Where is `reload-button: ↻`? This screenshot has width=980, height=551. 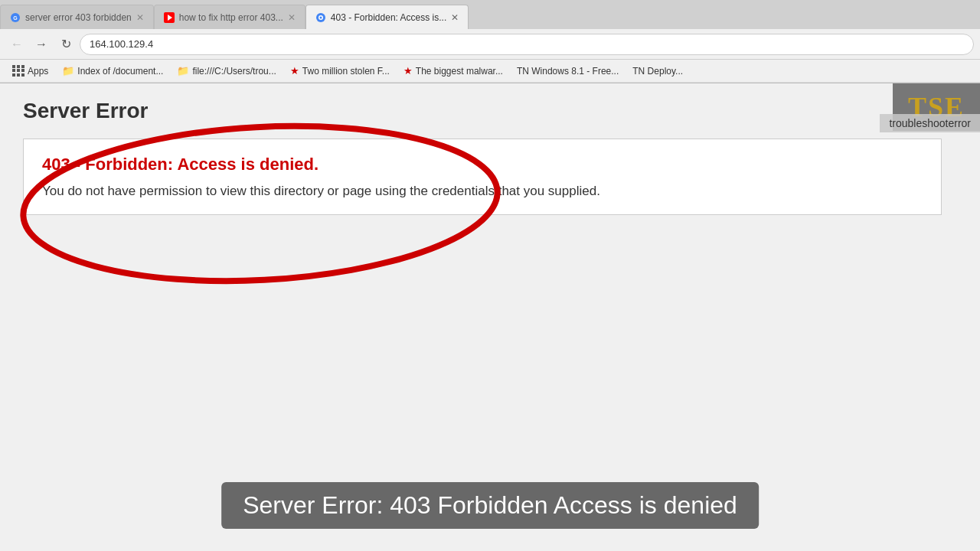
reload-button: ↻ is located at coordinates (66, 44).